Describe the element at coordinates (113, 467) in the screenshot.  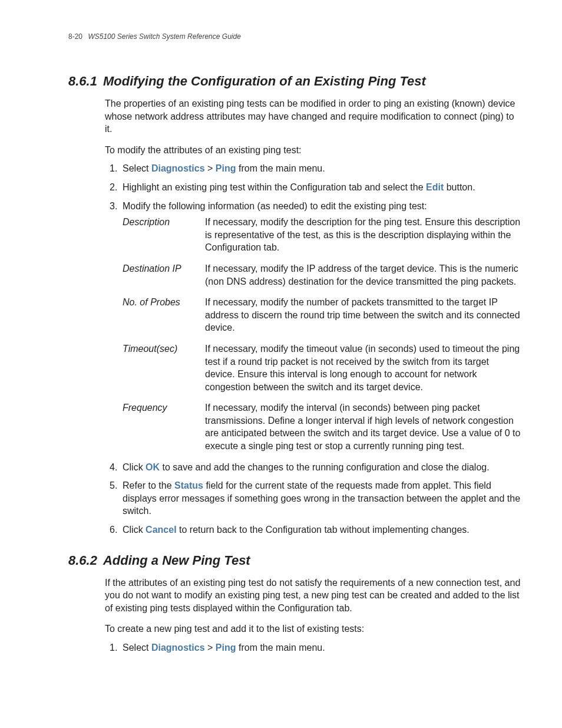
I see `step-marker: 4.` at that location.